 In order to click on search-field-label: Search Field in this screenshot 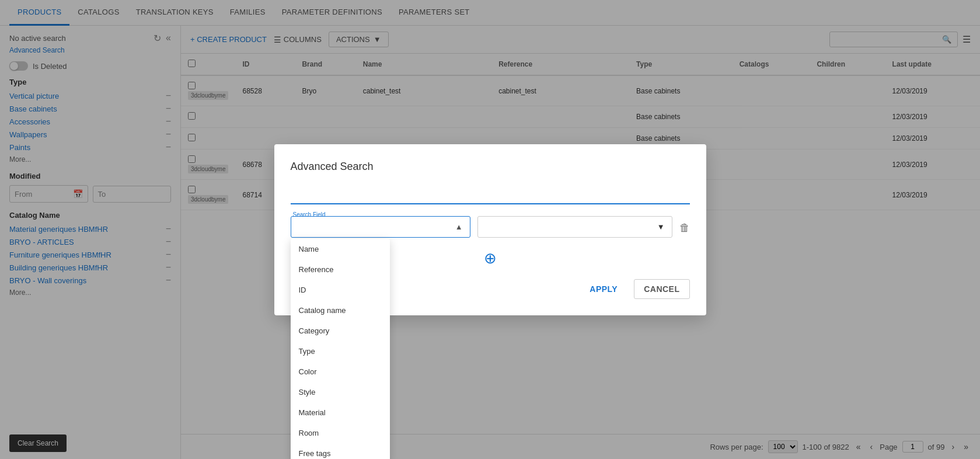, I will do `click(309, 215)`.